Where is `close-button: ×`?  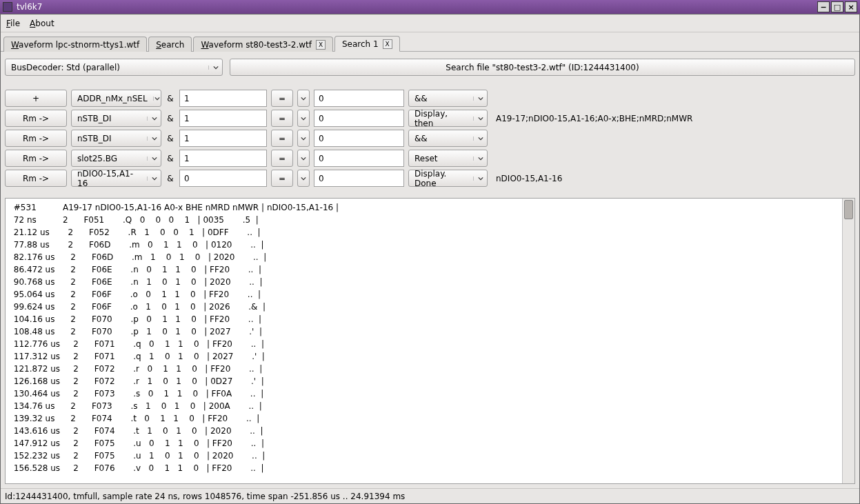 close-button: × is located at coordinates (851, 7).